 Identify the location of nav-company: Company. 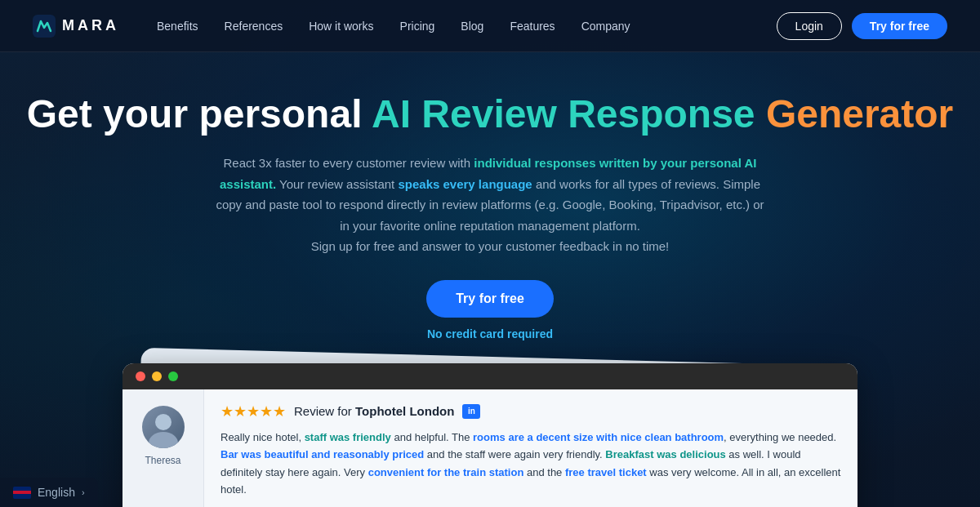
(606, 26).